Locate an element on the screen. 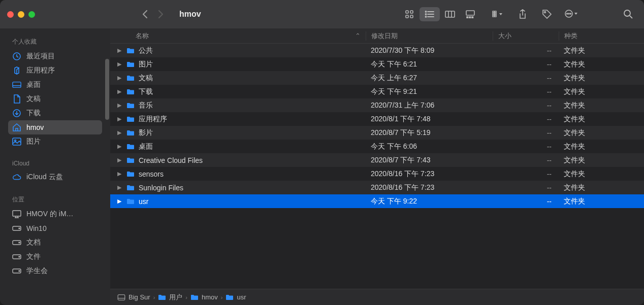 This screenshot has width=644, height=305. minimize-window-button is located at coordinates (21, 14).